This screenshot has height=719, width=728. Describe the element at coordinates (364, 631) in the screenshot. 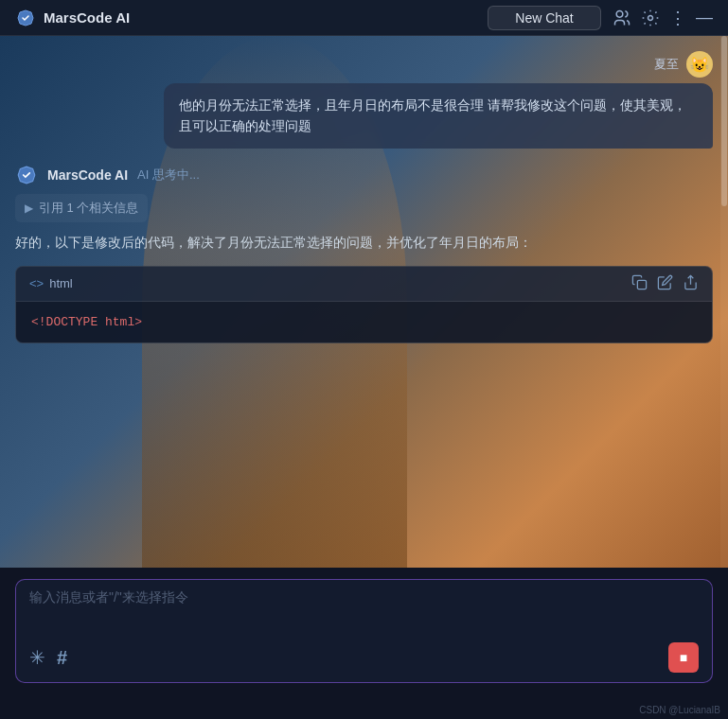

I see `input-box: 输入消息或者"/"来选择指令 ✳ # ■` at that location.